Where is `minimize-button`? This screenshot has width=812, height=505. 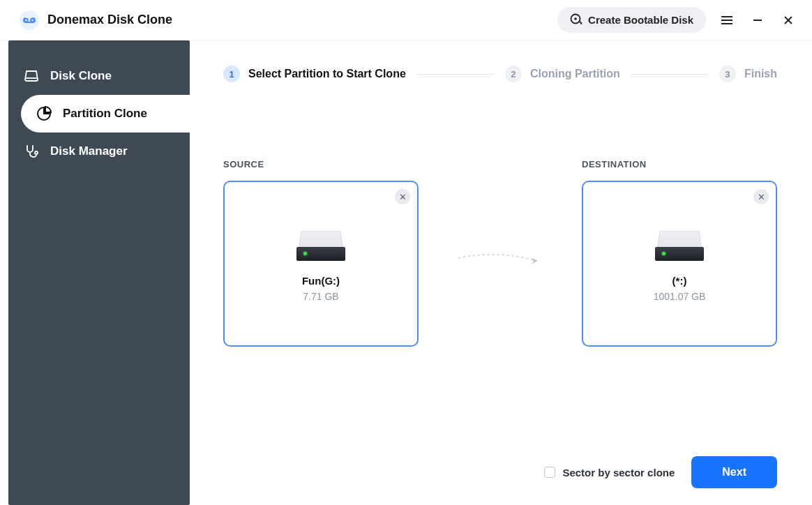 minimize-button is located at coordinates (758, 20).